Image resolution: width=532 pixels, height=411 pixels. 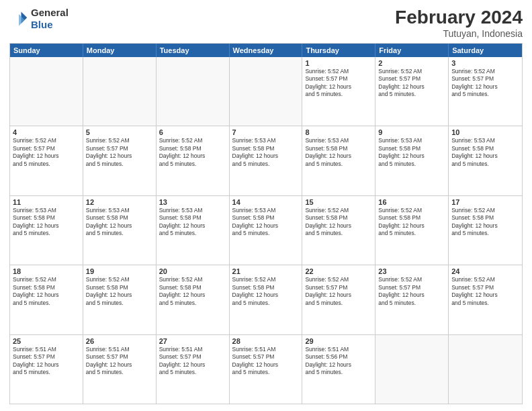 What do you see at coordinates (266, 300) in the screenshot?
I see `calendar-cell: 21Sunrise: 5:52 AMSunset: 5:58 PMDayligh…` at bounding box center [266, 300].